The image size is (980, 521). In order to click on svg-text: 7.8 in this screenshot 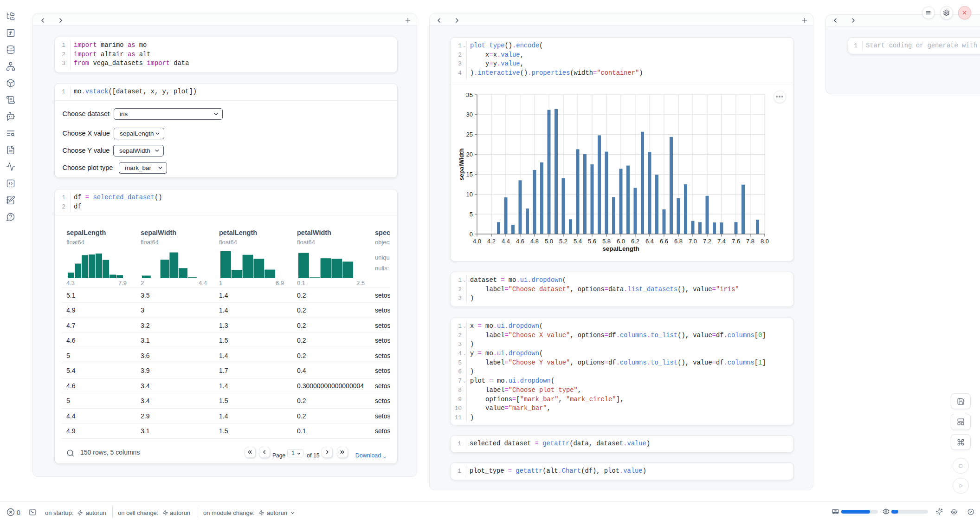, I will do `click(750, 241)`.